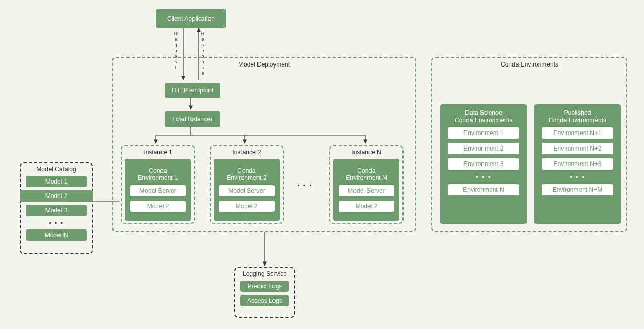  What do you see at coordinates (56, 223) in the screenshot?
I see `model-catalog-ellipsis-icon: ▪ ▪ ▪` at bounding box center [56, 223].